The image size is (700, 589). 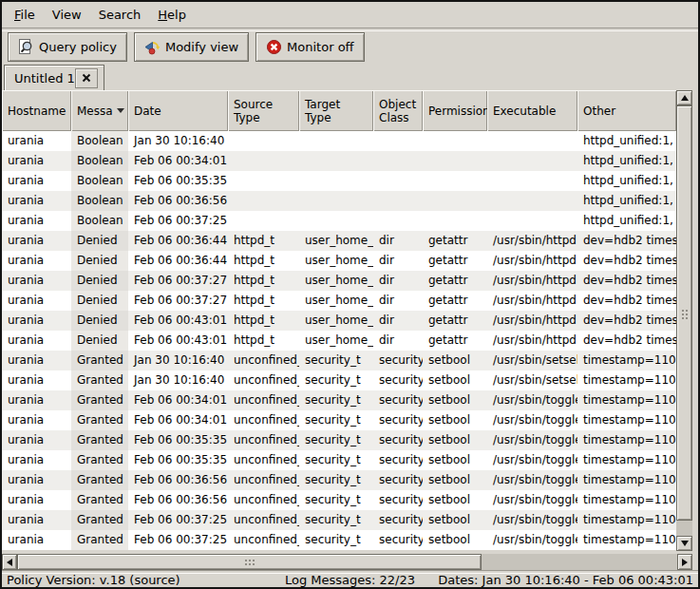 What do you see at coordinates (455, 300) in the screenshot?
I see `table-cell: getattr` at bounding box center [455, 300].